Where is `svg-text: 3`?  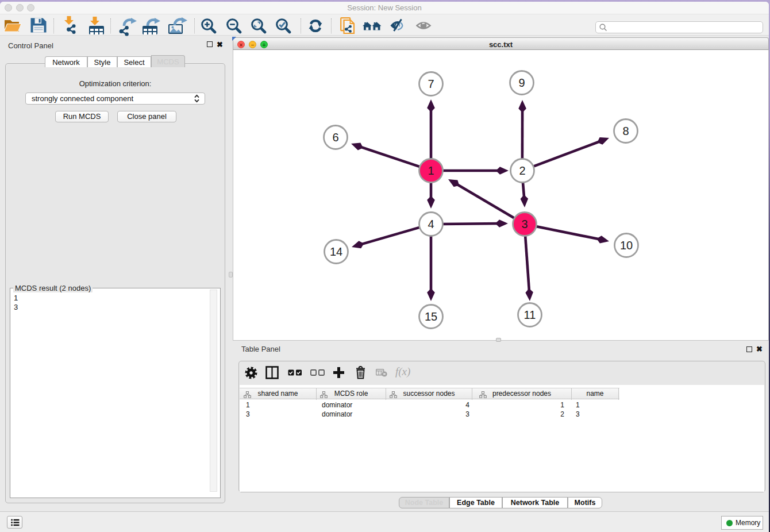
svg-text: 3 is located at coordinates (524, 224).